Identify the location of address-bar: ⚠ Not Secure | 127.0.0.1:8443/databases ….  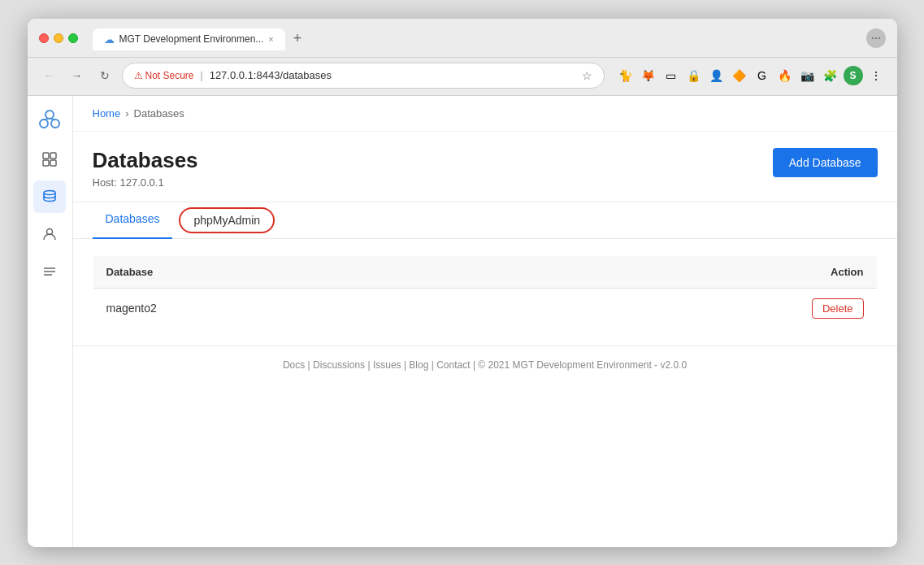
(363, 76).